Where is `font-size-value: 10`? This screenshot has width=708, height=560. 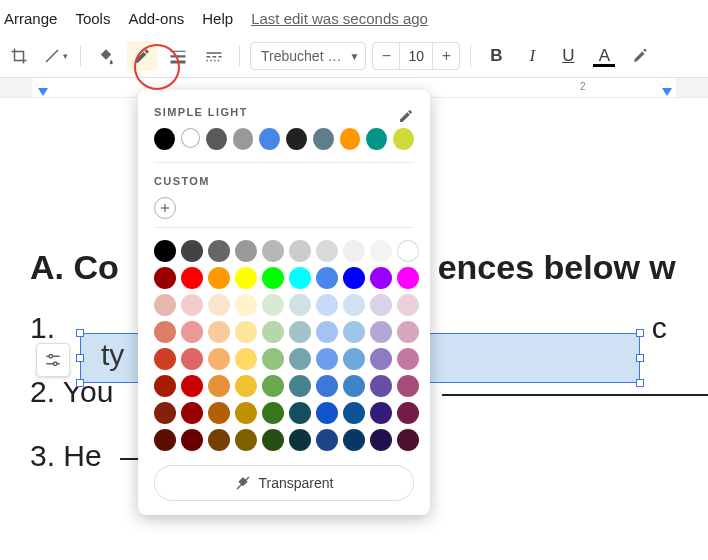
font-size-value: 10 is located at coordinates (416, 56).